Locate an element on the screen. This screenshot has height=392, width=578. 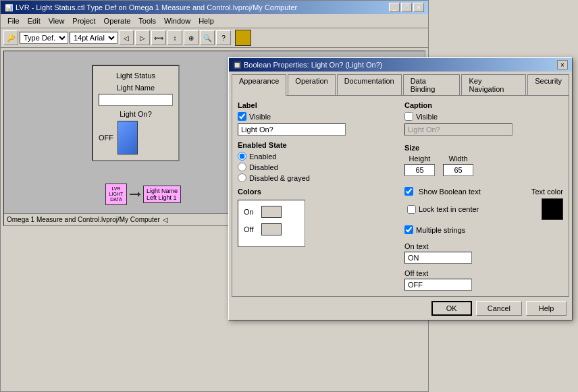
radio-enabled-label: Enabled is located at coordinates (263, 157).